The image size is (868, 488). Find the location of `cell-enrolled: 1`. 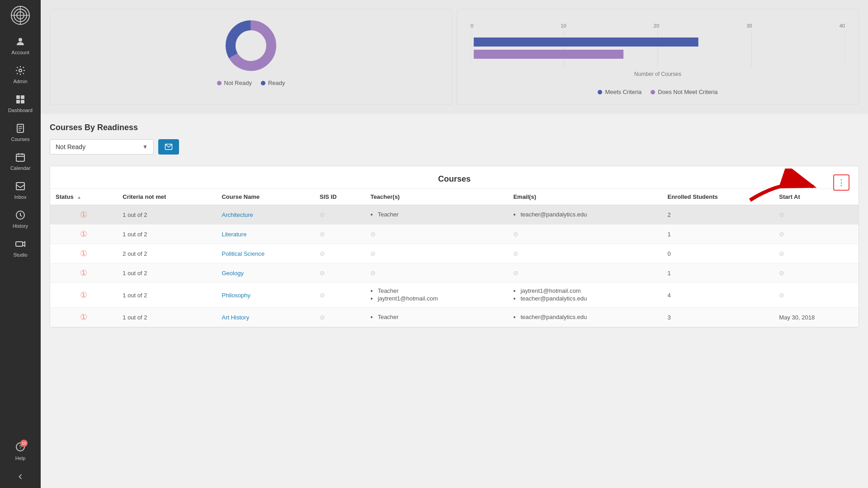

cell-enrolled: 1 is located at coordinates (718, 273).